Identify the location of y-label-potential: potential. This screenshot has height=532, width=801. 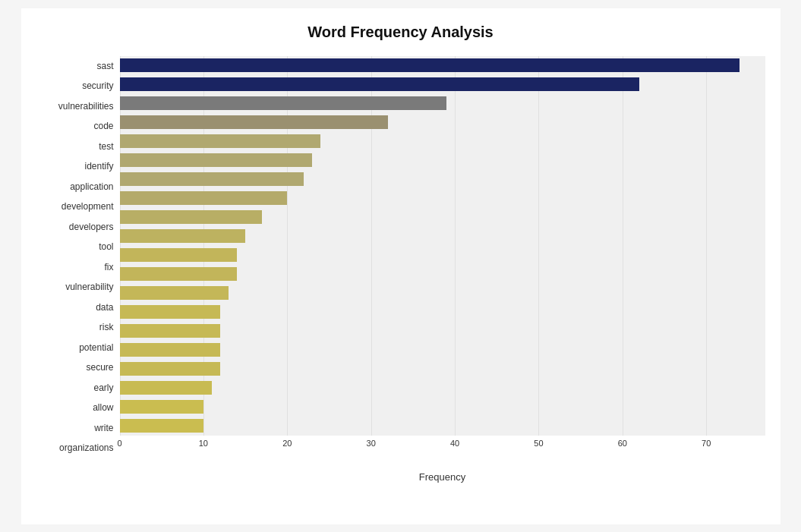
(96, 348).